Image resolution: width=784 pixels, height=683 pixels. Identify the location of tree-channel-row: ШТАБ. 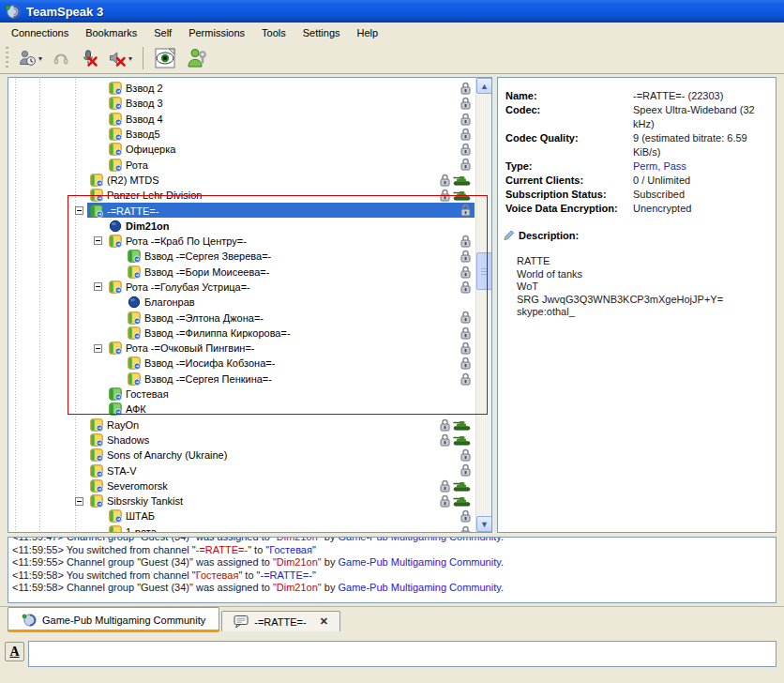
(242, 516).